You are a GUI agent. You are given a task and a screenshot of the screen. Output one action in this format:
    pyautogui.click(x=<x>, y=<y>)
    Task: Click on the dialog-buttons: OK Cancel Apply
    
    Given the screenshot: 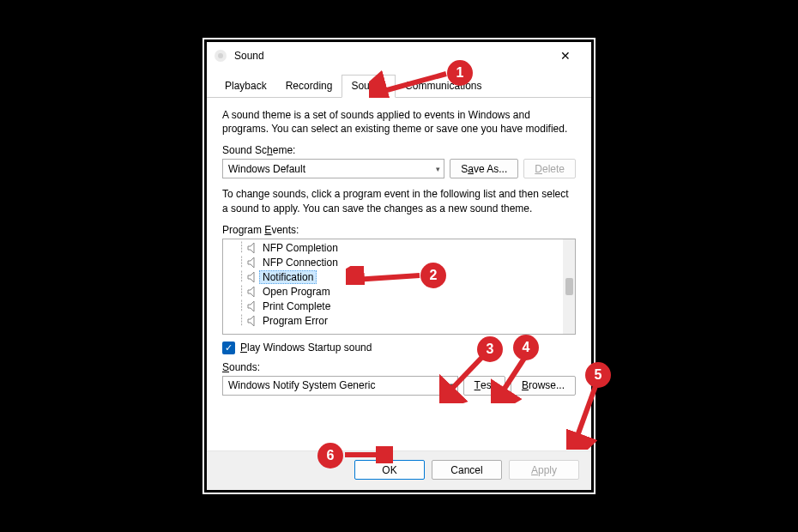 What is the action you would take?
    pyautogui.click(x=399, y=470)
    